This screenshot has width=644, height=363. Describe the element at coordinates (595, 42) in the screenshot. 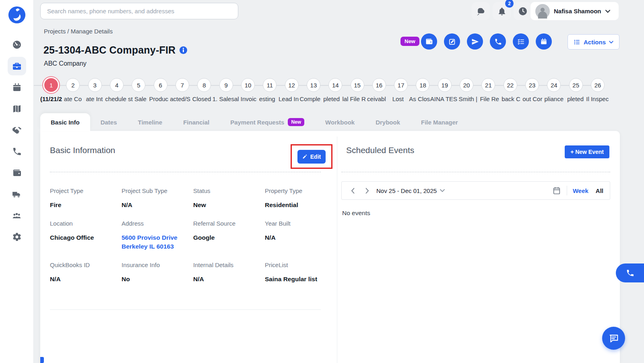

I see `actions-label: Actions` at that location.